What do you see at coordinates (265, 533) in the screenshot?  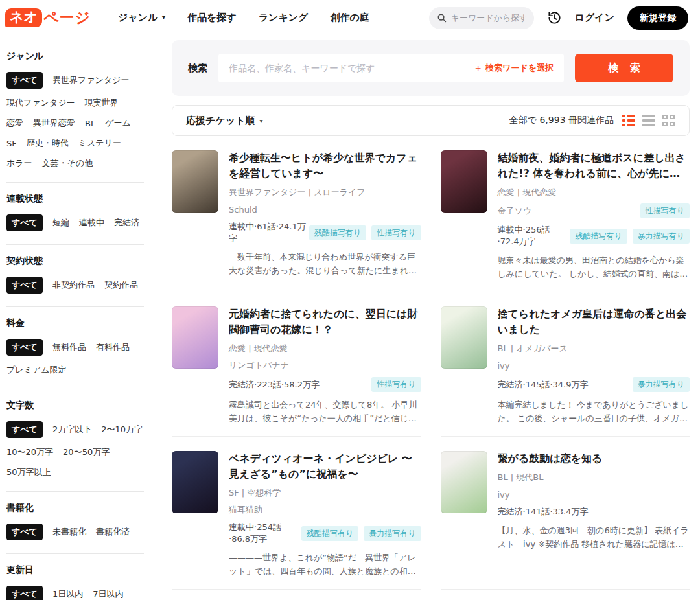 I see `work-stats: 連載中·254話·86.8万字` at bounding box center [265, 533].